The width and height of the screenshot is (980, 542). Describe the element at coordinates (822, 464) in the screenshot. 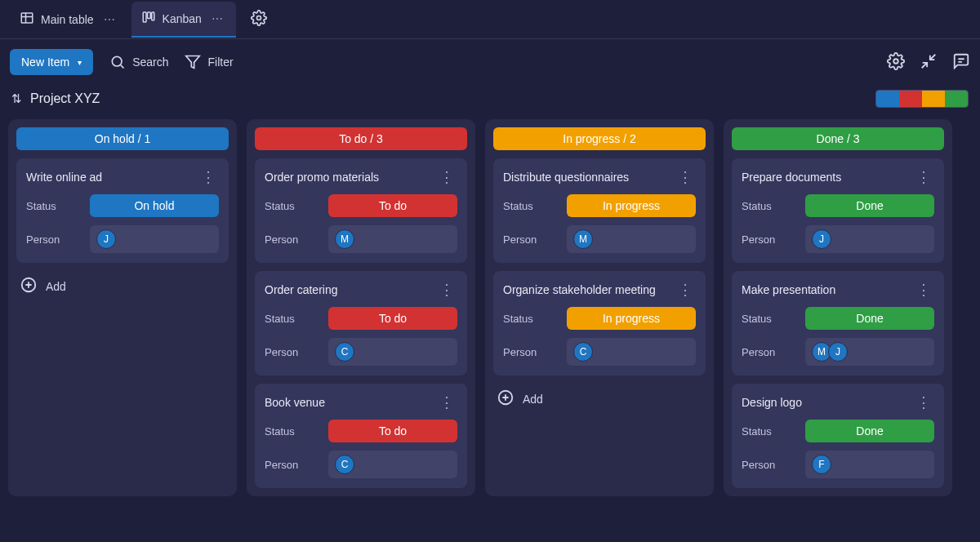

I see `avatar: F` at that location.